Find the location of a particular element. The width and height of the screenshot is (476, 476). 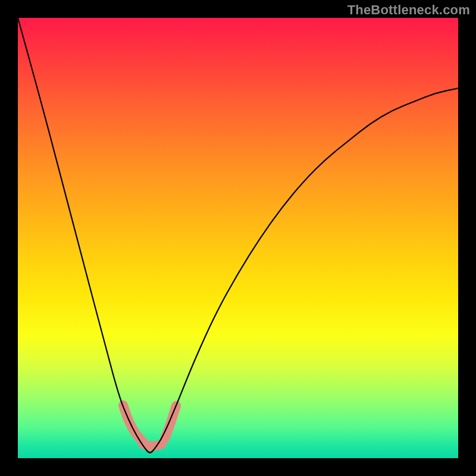

watermark-text: TheBottleneck.com is located at coordinates (409, 10).